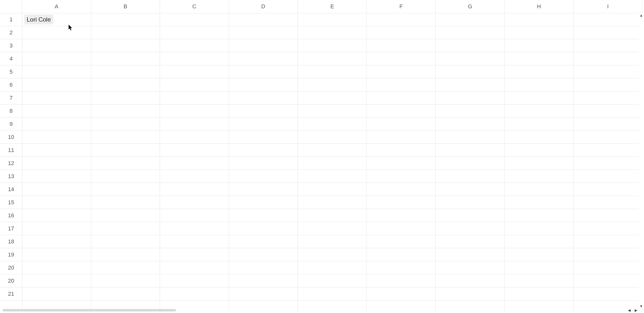 The image size is (644, 313). Describe the element at coordinates (401, 98) in the screenshot. I see `cell-F7` at that location.